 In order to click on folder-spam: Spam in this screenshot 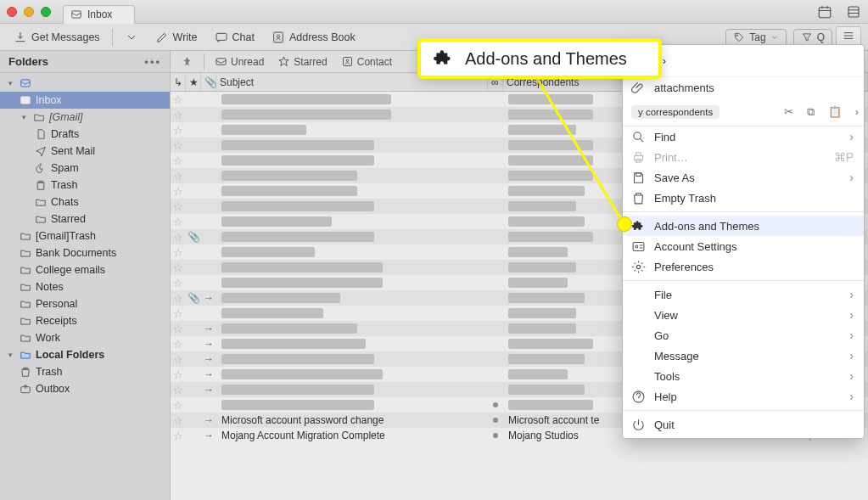, I will do `click(85, 168)`.